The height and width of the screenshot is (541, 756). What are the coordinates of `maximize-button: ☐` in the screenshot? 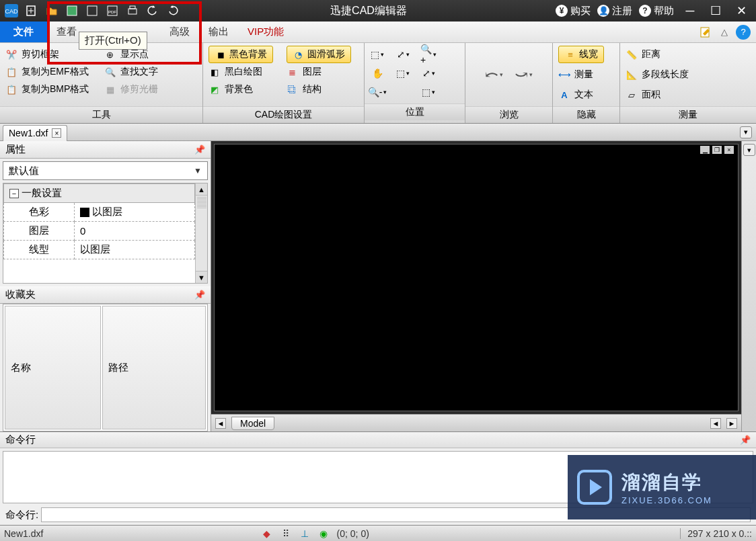 It's located at (716, 11).